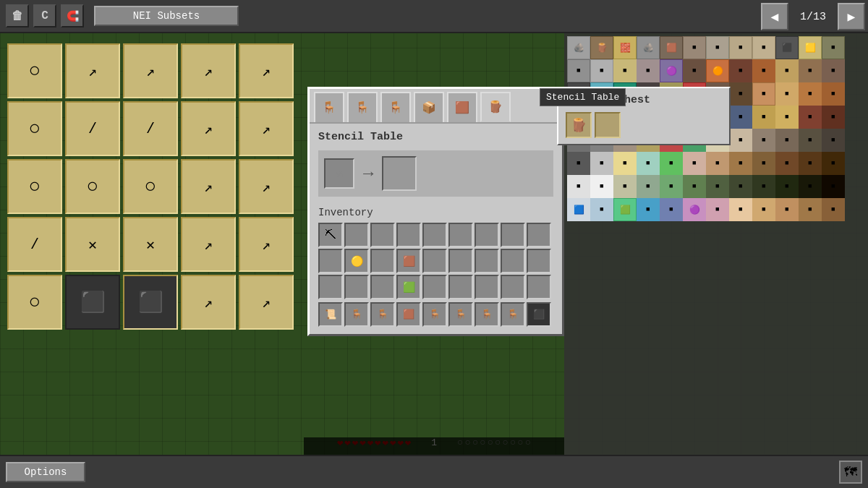 The width and height of the screenshot is (868, 488). Describe the element at coordinates (539, 314) in the screenshot. I see `hotbar-slot-9: ⬛` at that location.